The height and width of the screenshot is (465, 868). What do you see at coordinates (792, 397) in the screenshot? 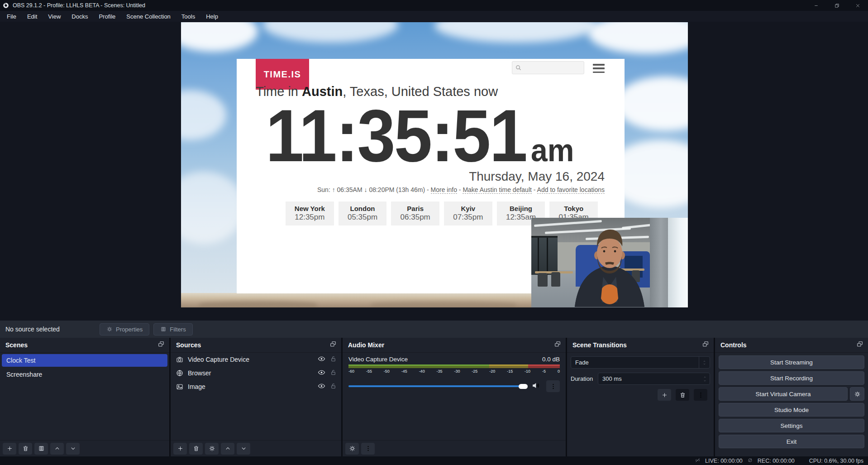
I see `controls-panel: Controls Start Streaming Start Recording…` at bounding box center [792, 397].